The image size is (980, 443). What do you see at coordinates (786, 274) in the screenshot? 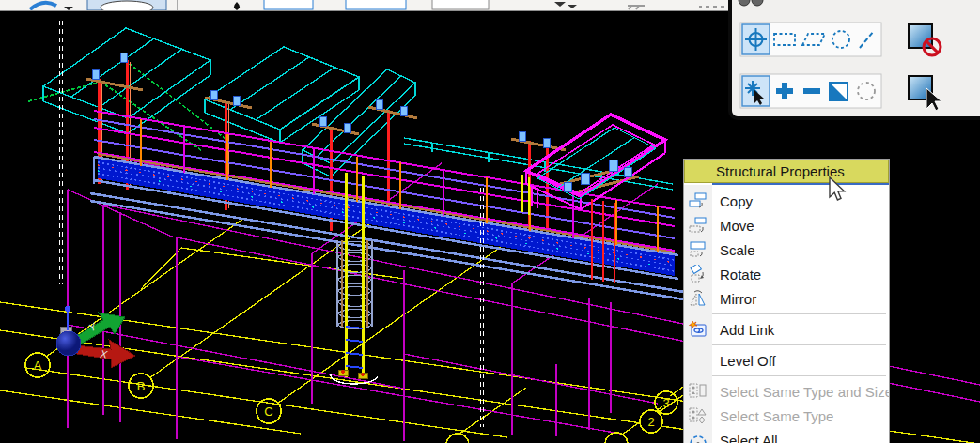
I see `menu-item-rotate: Rotate` at bounding box center [786, 274].